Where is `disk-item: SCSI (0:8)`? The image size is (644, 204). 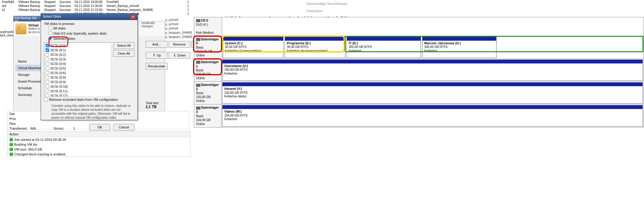
disk-item: SCSI (0:8) is located at coordinates (78, 77).